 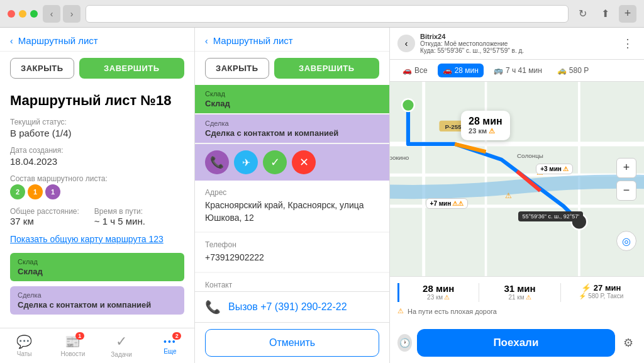 I want to click on zoom-out-button: −, so click(x=626, y=191).